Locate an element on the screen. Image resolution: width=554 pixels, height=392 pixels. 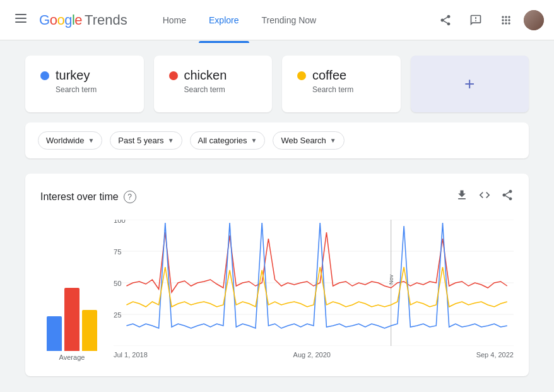
svg-text: Nov is located at coordinates (391, 280).